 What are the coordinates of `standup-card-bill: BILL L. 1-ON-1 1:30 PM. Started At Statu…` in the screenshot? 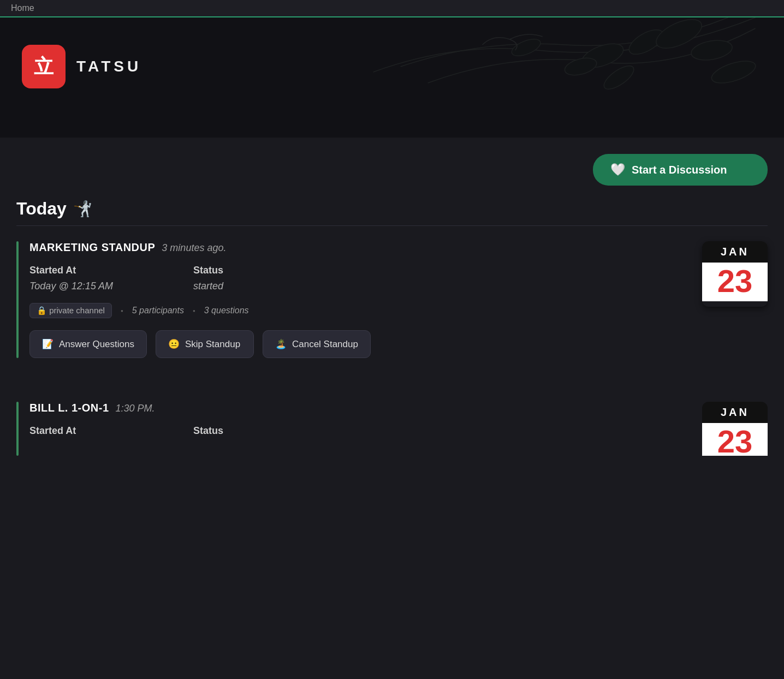 It's located at (392, 429).